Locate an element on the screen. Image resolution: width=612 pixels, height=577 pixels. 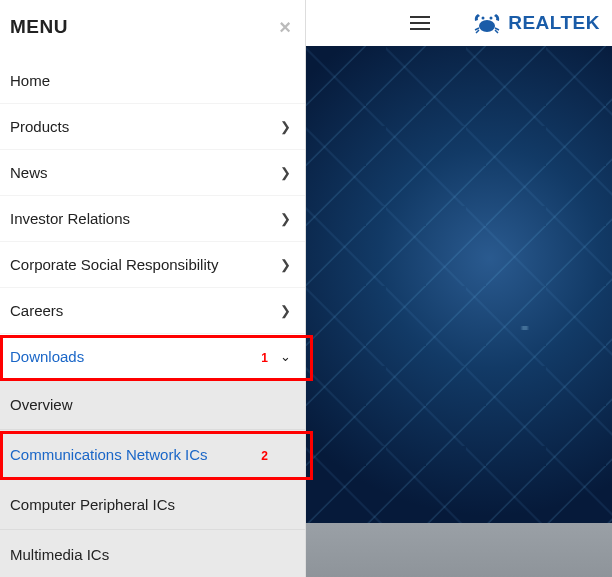
menu-header: MENU × is located at coordinates (152, 29).